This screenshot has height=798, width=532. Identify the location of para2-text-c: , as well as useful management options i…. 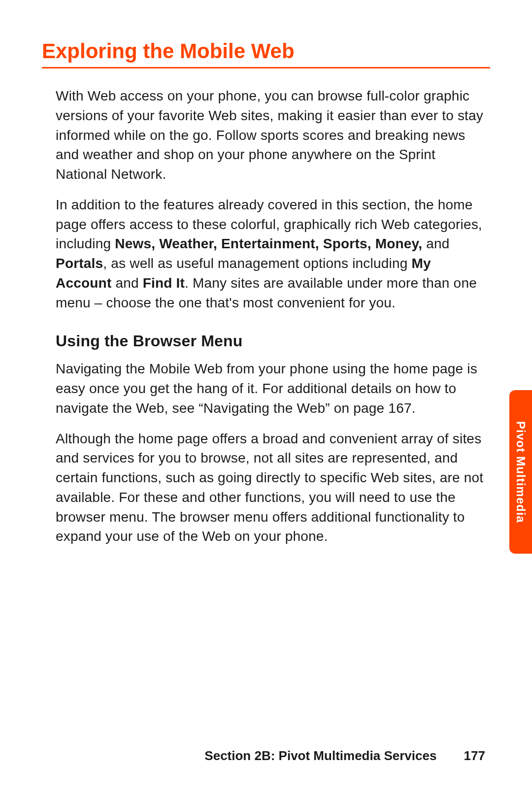
(257, 263).